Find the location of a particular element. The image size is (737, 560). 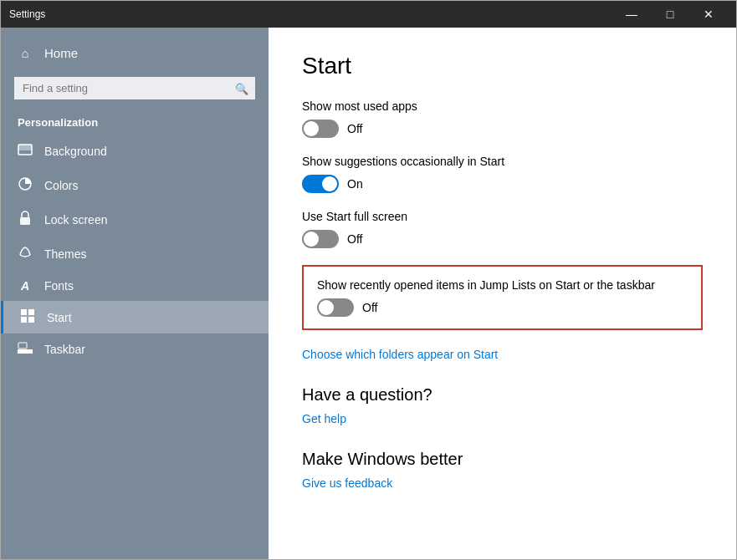

colors-label: Colors is located at coordinates (61, 186).